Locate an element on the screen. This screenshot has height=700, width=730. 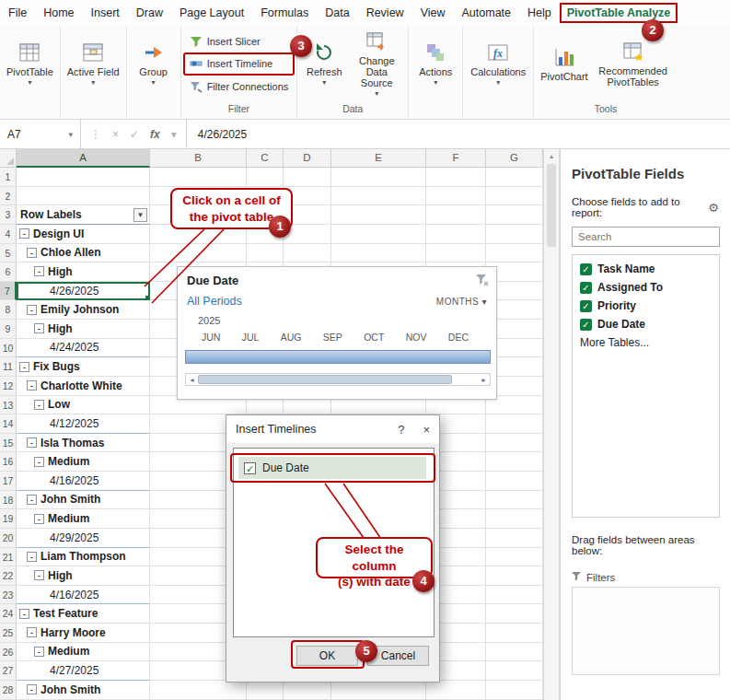
timeline-selection-bar is located at coordinates (338, 357).